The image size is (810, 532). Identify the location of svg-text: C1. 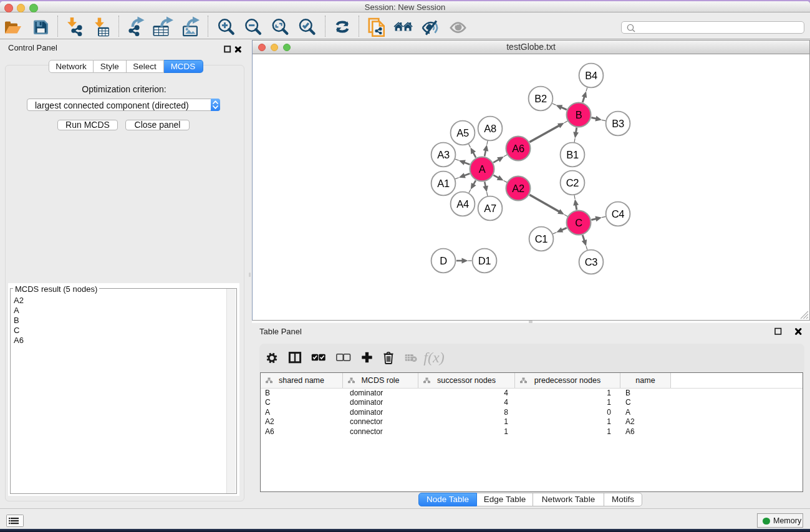
(541, 239).